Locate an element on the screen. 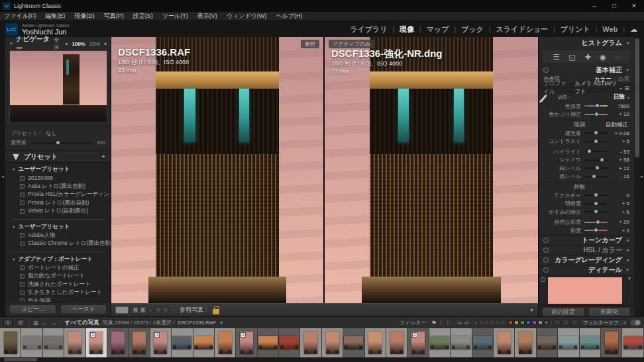  grid-view-icon: ⊞ is located at coordinates (36, 323).